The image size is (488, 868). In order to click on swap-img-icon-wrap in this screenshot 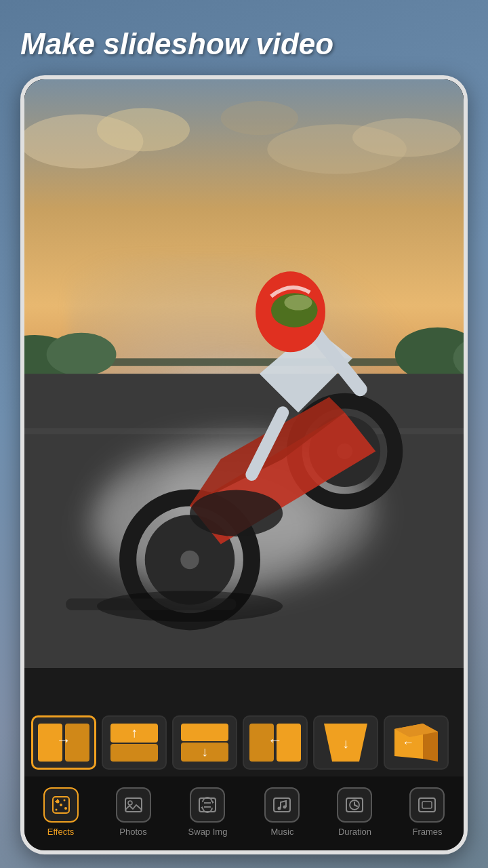, I will do `click(207, 805)`.